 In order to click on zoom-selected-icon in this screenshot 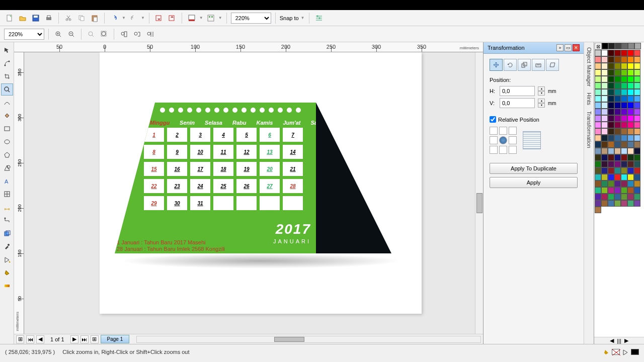, I will do `click(91, 34)`.